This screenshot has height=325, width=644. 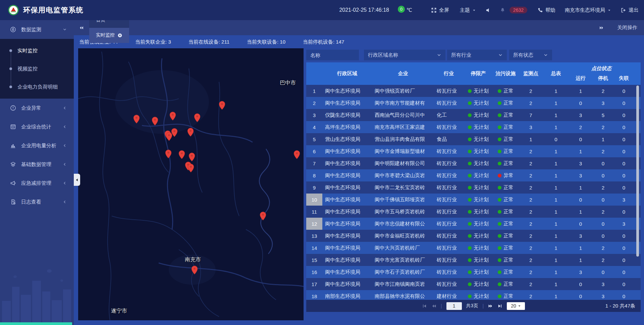 What do you see at coordinates (120, 36) in the screenshot?
I see `close-circle-icon` at bounding box center [120, 36].